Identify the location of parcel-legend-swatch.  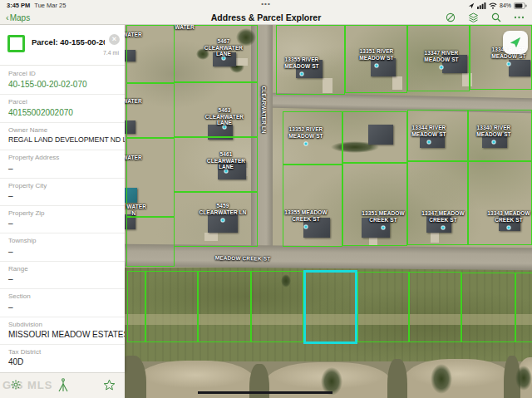
(17, 43).